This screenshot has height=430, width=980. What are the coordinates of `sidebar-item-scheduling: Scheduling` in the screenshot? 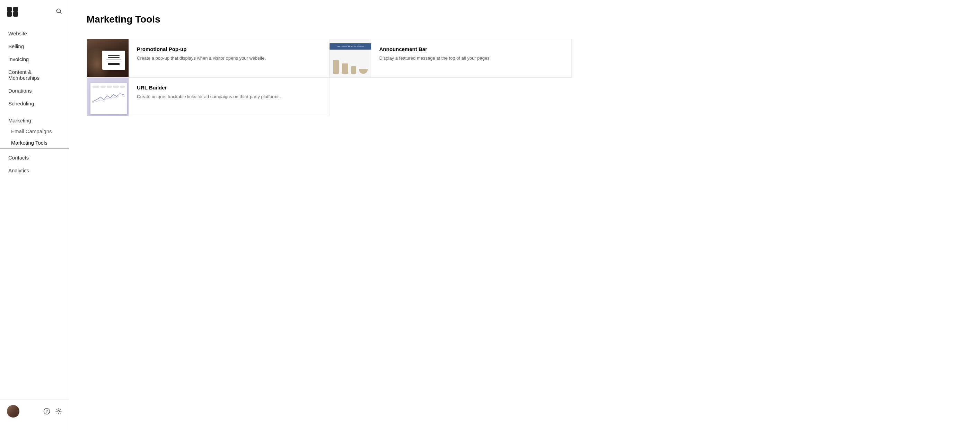 It's located at (34, 104).